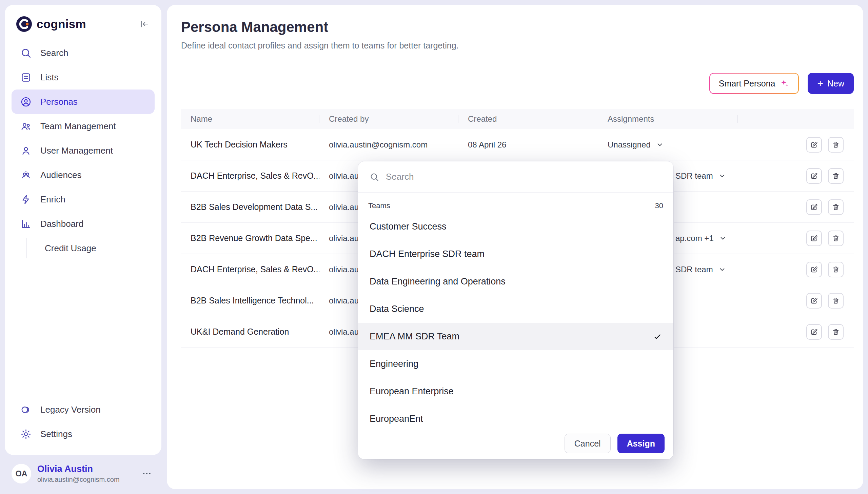 The width and height of the screenshot is (868, 494). What do you see at coordinates (83, 151) in the screenshot?
I see `sidebar-item-user-management: User Management` at bounding box center [83, 151].